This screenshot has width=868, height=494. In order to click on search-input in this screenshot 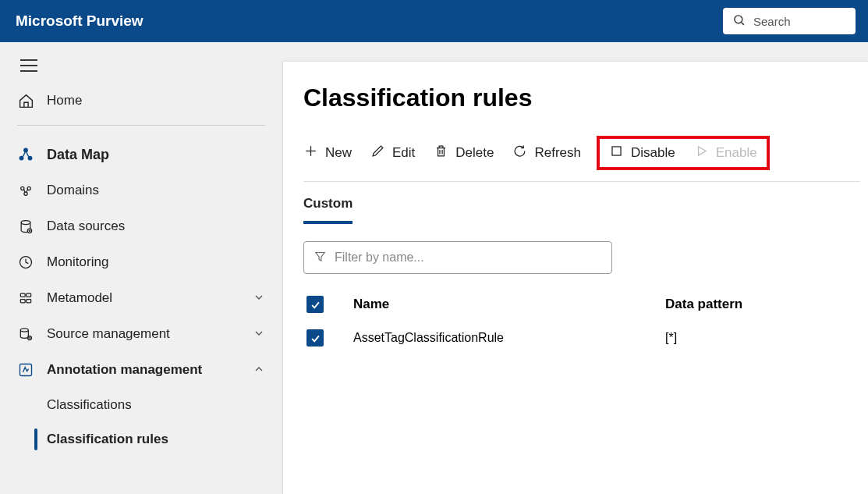, I will do `click(800, 22)`.